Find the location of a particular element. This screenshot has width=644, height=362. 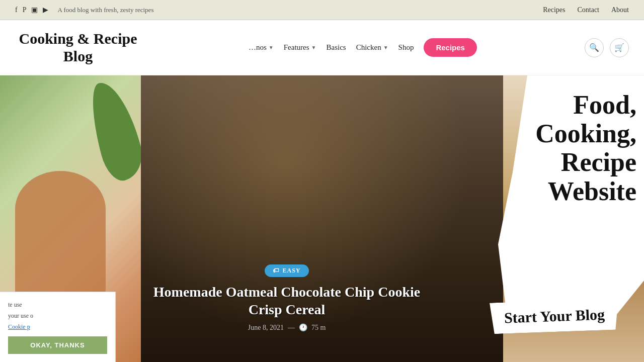

cookie-text-3: Cookie p is located at coordinates (57, 327).